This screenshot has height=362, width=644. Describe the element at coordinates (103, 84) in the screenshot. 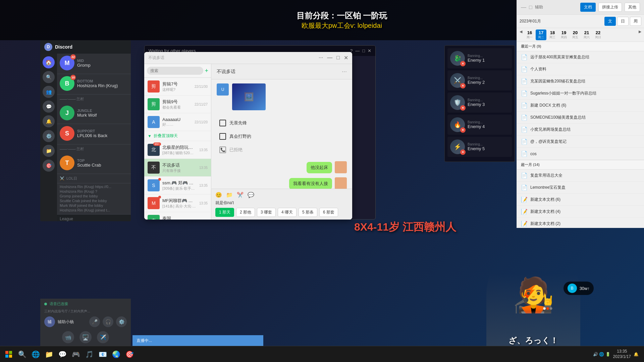

I see `lobby-info-bottom: BOTTOM Hoshizora Rin (Krug)` at that location.